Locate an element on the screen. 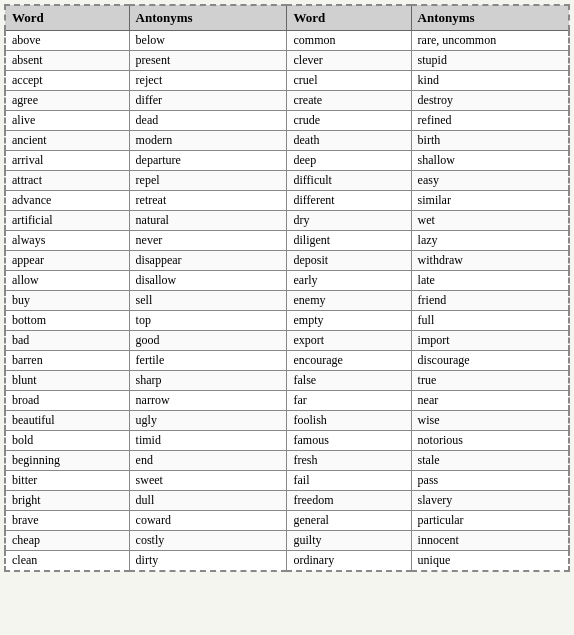 Image resolution: width=574 pixels, height=635 pixels. table-cell: differ is located at coordinates (208, 101).